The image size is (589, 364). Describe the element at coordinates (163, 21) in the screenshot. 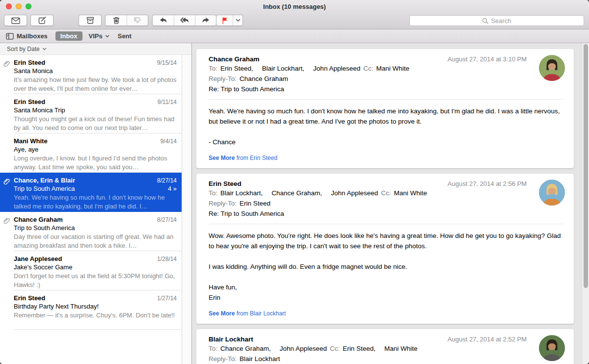

I see `reply-icon` at that location.